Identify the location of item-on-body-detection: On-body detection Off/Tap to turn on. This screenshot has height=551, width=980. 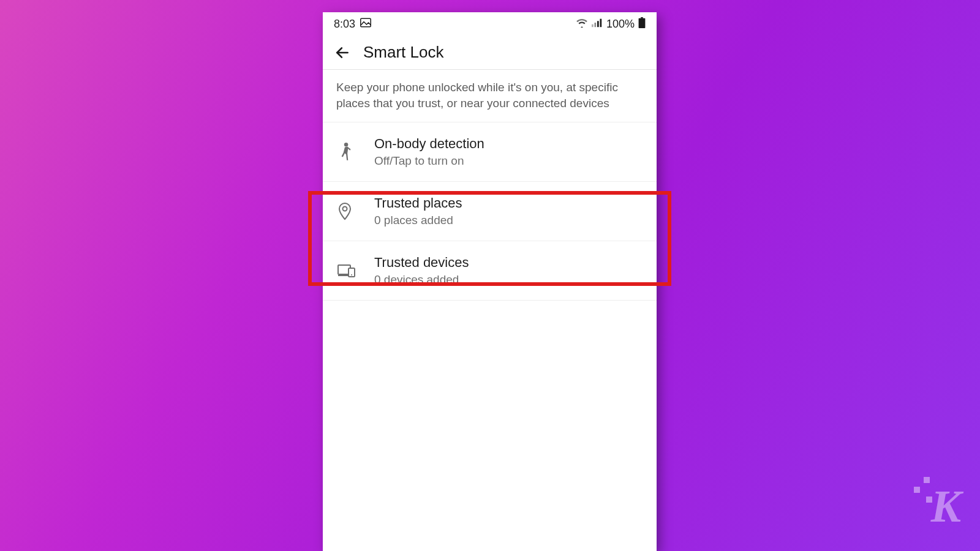
(490, 152).